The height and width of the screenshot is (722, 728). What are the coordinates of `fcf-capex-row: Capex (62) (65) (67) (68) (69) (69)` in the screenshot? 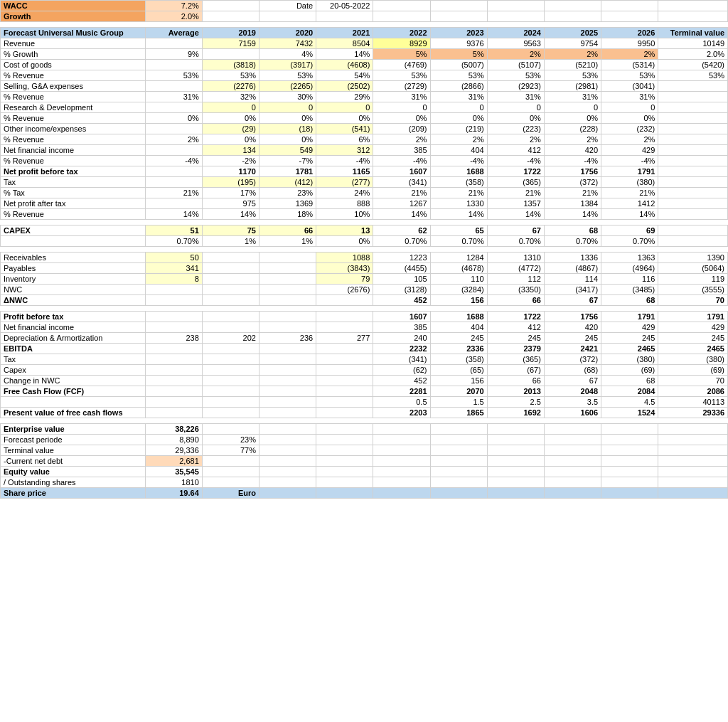 It's located at (364, 370).